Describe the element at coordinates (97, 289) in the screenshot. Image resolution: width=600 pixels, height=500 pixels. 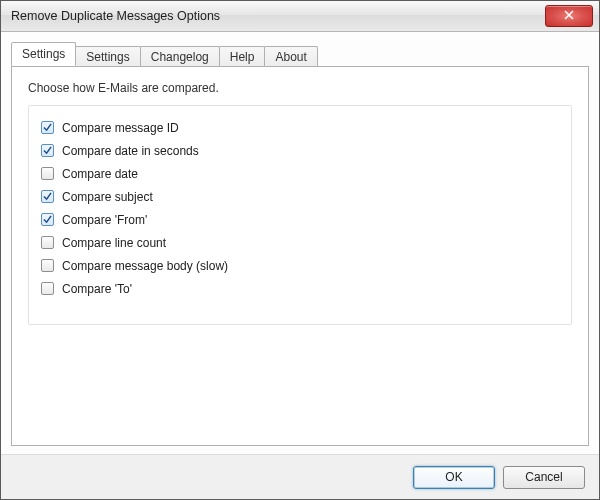
I see `option-label: Compare 'To'` at that location.